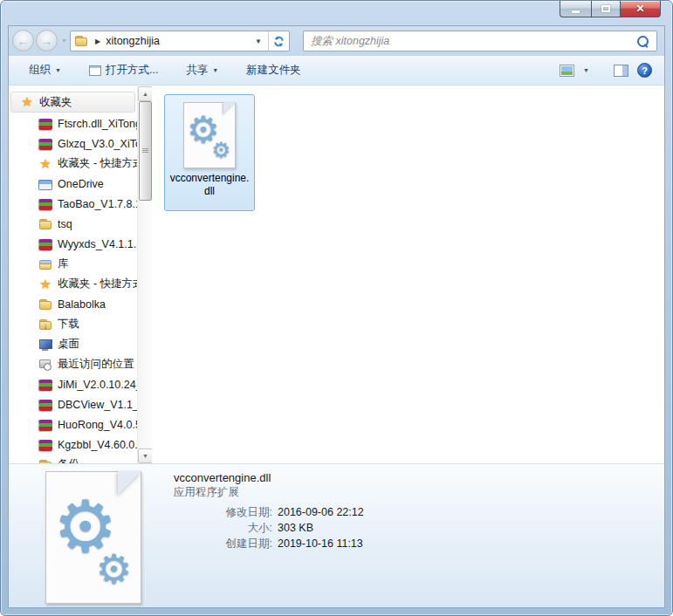 The width and height of the screenshot is (673, 616). I want to click on close-button: ✕, so click(641, 9).